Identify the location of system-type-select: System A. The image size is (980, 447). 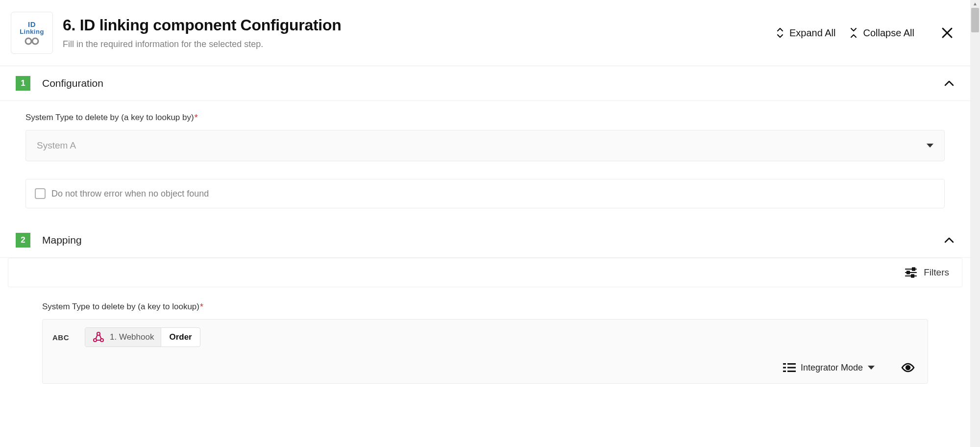
(485, 146).